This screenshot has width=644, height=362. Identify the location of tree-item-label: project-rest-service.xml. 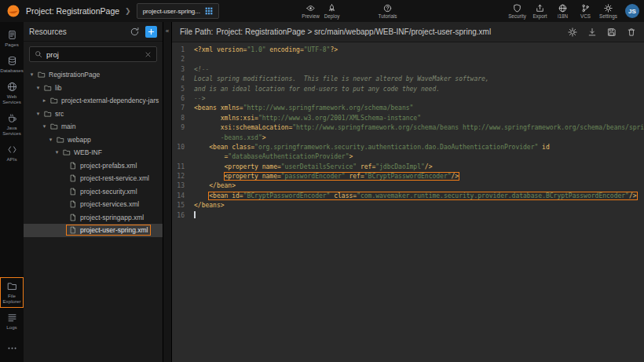
(115, 178).